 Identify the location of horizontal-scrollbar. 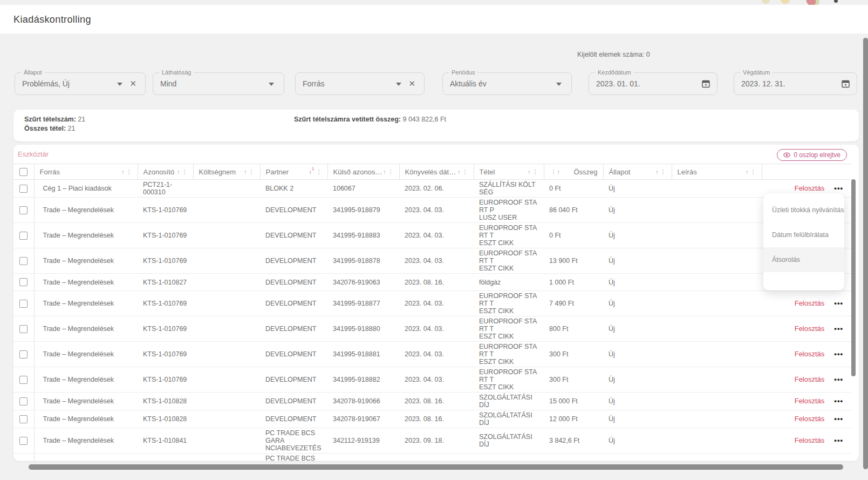
(436, 467).